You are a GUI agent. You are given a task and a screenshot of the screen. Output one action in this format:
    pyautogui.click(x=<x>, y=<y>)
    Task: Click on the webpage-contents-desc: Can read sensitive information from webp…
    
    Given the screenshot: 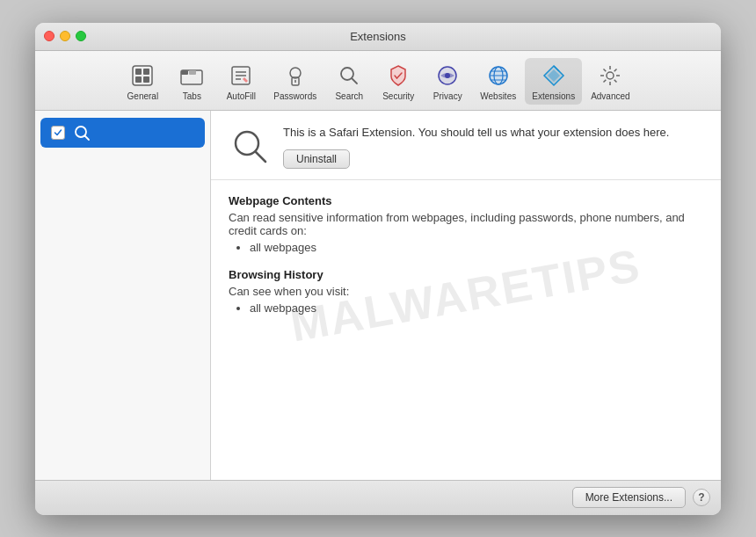 What is the action you would take?
    pyautogui.click(x=466, y=224)
    